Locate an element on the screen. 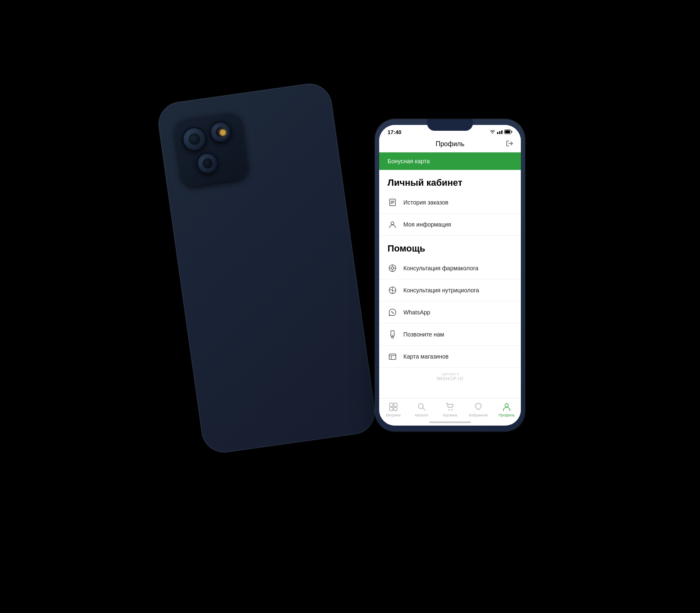 This screenshot has height=613, width=700. menu-item-info: Моя информация is located at coordinates (450, 225).